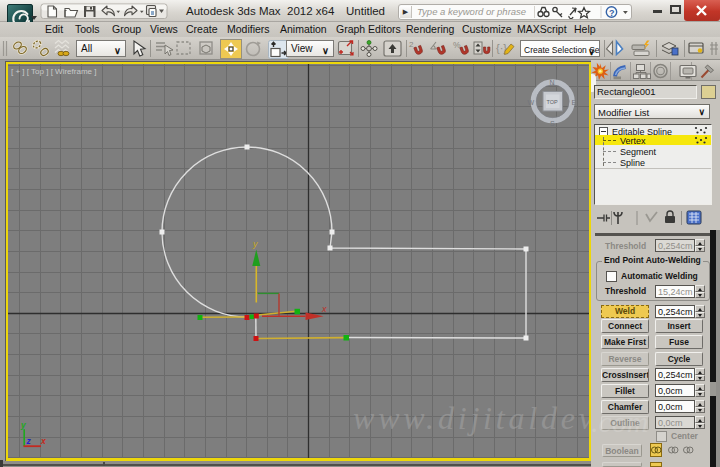 This screenshot has width=720, height=467. What do you see at coordinates (552, 82) in the screenshot?
I see `svg-text: N` at bounding box center [552, 82].